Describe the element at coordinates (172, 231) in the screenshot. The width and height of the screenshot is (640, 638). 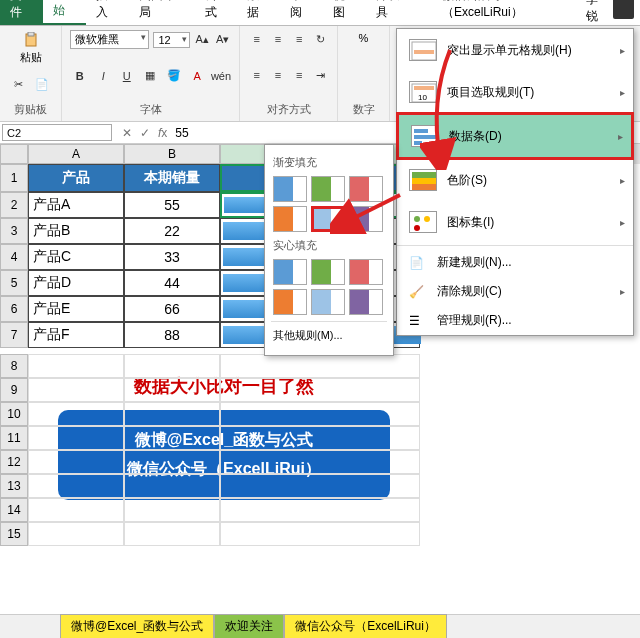
I see `cell-qty: 22` at that location.